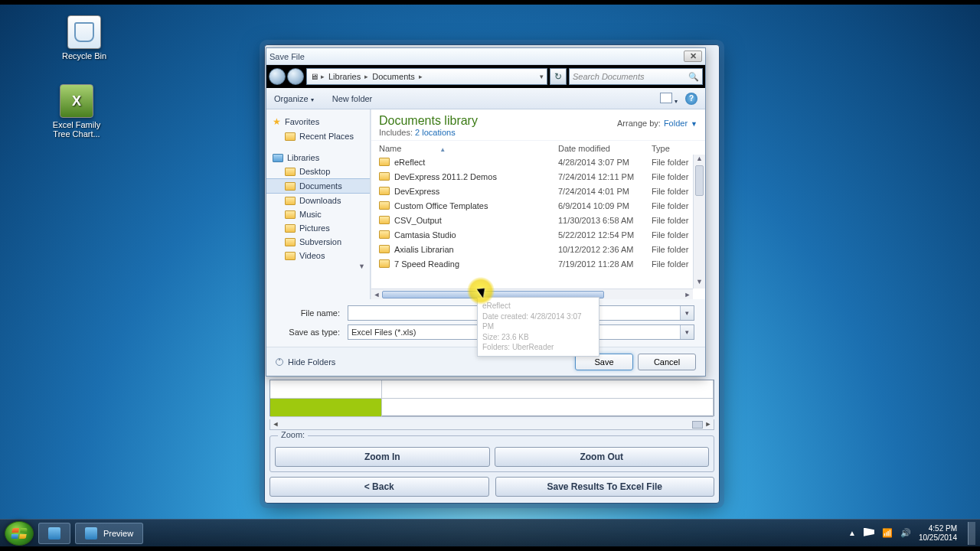 Image resolution: width=980 pixels, height=551 pixels. What do you see at coordinates (54, 533) in the screenshot?
I see `taskbar-item-media` at bounding box center [54, 533].